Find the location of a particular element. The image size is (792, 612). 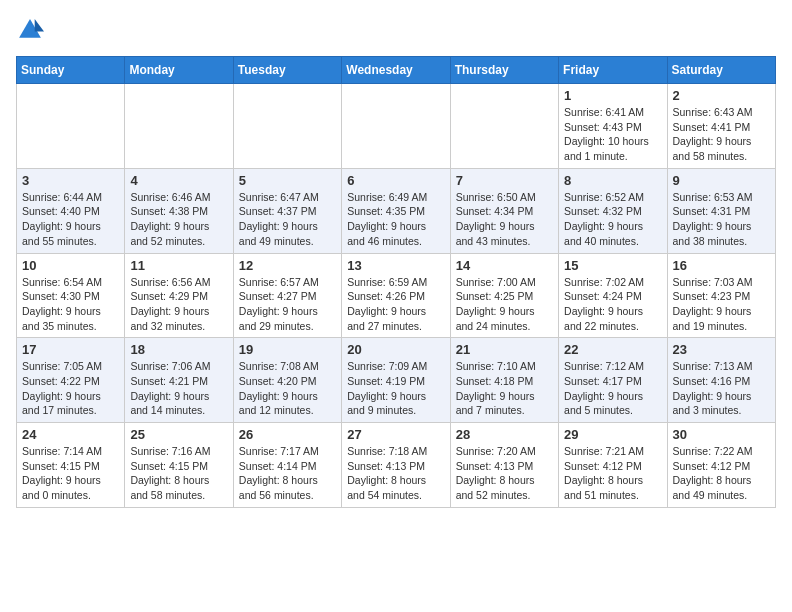

day-info: Sunrise: 7:14 AM Sunset: 4:15 PM Dayligh… is located at coordinates (70, 474).